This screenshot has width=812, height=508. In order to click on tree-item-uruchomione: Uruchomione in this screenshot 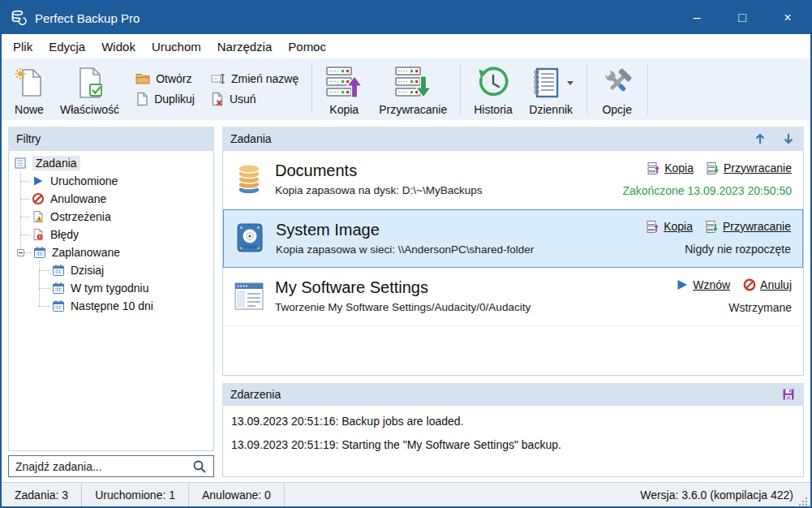, I will do `click(111, 181)`.